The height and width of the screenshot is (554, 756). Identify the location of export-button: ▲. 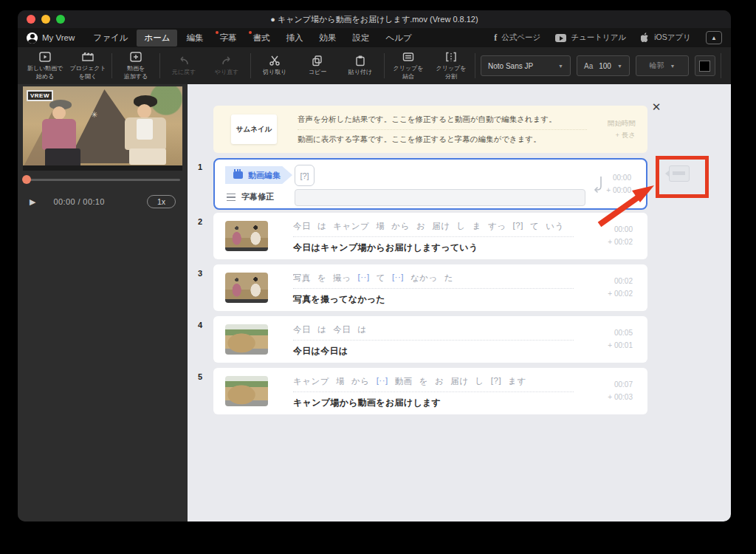
(714, 38).